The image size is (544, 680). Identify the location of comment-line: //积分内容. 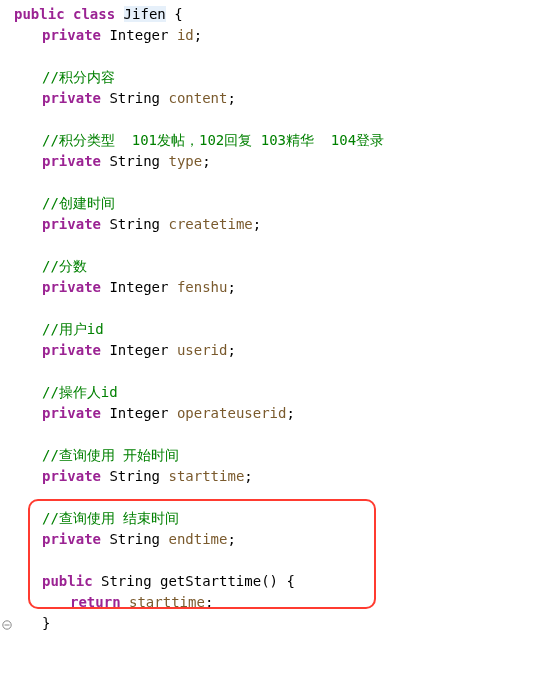
(279, 78).